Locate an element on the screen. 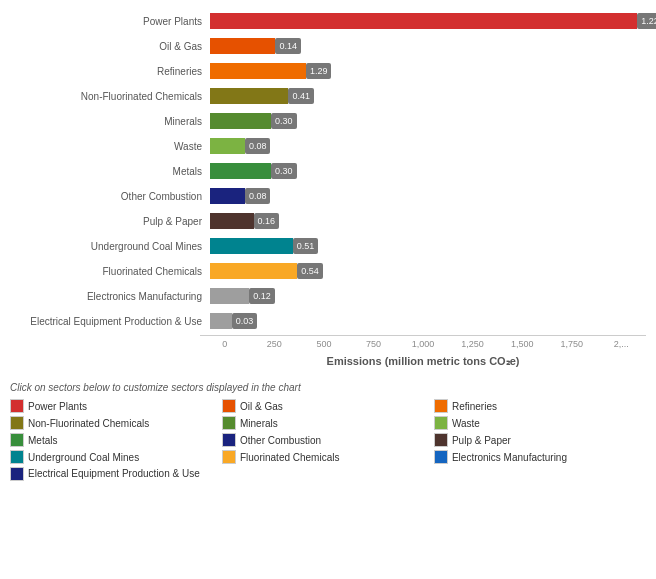 The width and height of the screenshot is (656, 579). legend-item: Non-Fluorinated Chemicals is located at coordinates (116, 423).